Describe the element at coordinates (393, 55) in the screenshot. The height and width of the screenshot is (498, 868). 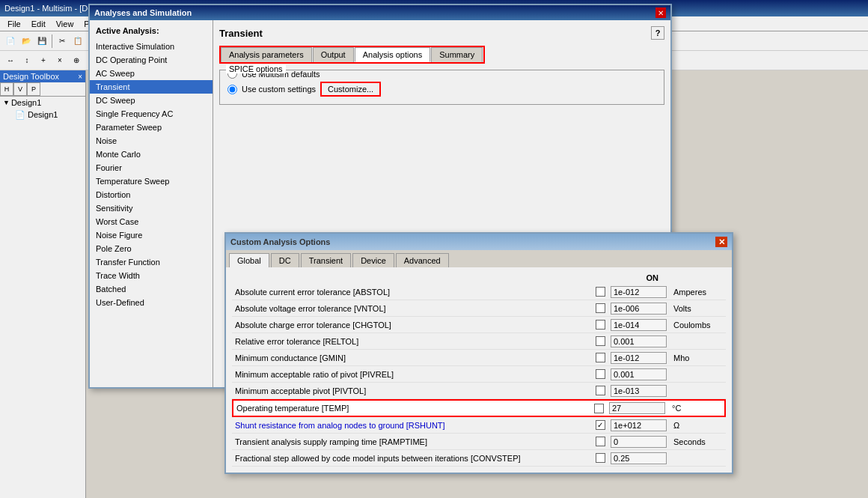
I see `tab-analysis-options: Analysis options` at that location.